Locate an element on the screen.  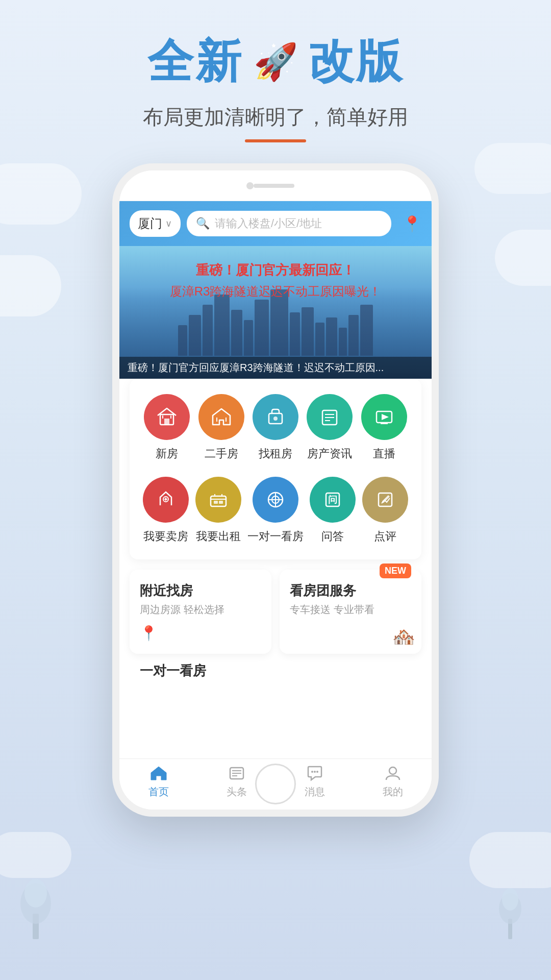
home-nav-icon is located at coordinates (159, 773).